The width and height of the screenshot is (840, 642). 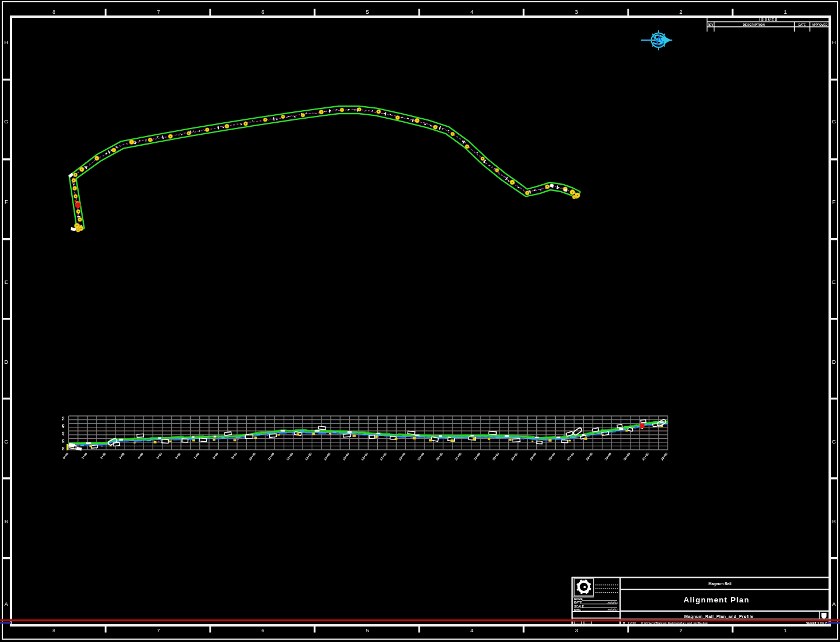 I want to click on svg-text: 35, so click(x=63, y=441).